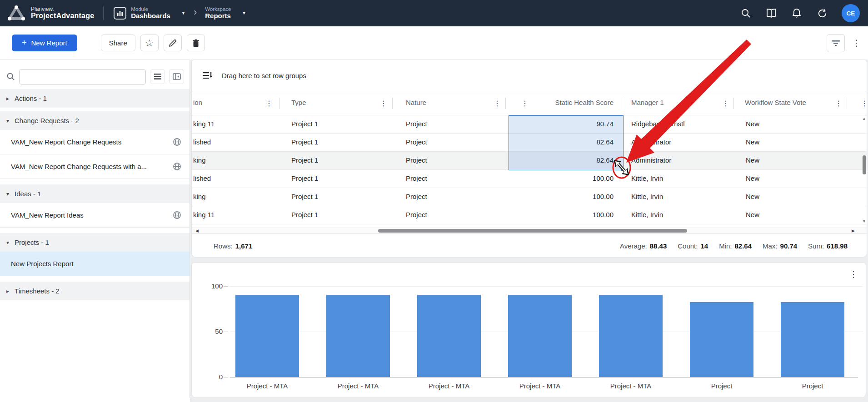 The width and height of the screenshot is (868, 402). I want to click on column-header-manager-1: Manager 1, so click(648, 103).